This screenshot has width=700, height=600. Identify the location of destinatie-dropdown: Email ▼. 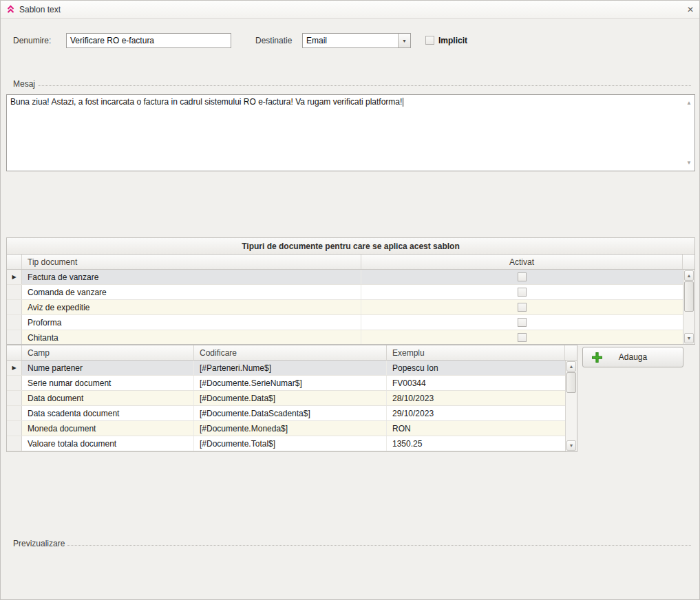
(357, 41).